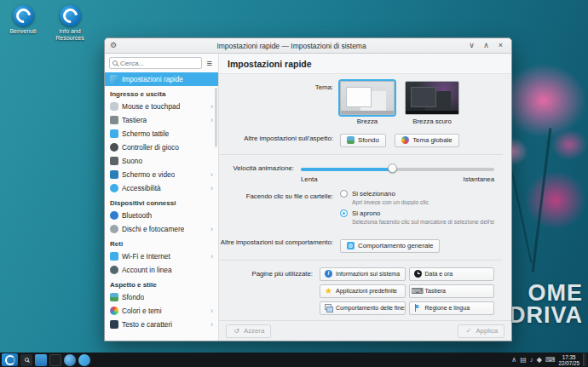  Describe the element at coordinates (162, 215) in the screenshot. I see `sidebar-item-bluetooth: Bluetooth` at that location.